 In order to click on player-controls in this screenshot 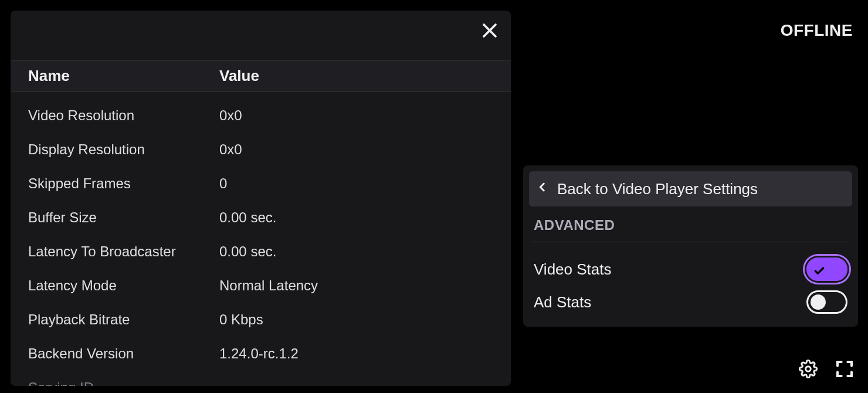, I will do `click(826, 370)`.